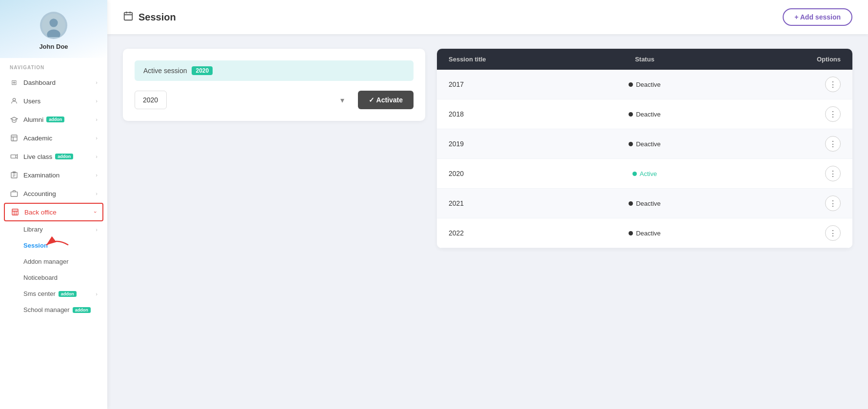 This screenshot has width=868, height=409. Describe the element at coordinates (151, 100) in the screenshot. I see `session-select: 2017 2018 2019 2020 2021 2022` at that location.